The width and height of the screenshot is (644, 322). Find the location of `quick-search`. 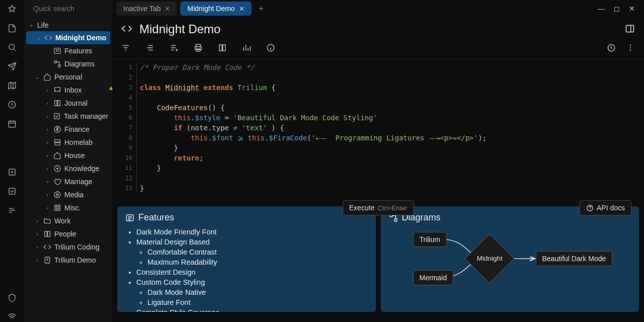

quick-search is located at coordinates (68, 9).